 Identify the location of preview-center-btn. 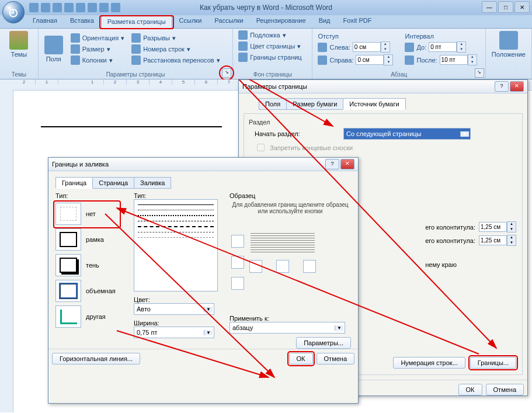
(283, 266).